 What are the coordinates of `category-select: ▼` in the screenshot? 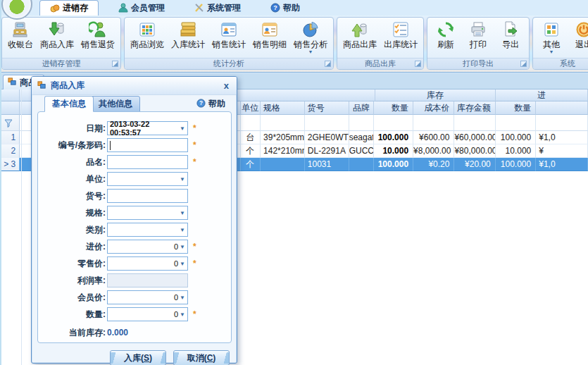 It's located at (148, 230).